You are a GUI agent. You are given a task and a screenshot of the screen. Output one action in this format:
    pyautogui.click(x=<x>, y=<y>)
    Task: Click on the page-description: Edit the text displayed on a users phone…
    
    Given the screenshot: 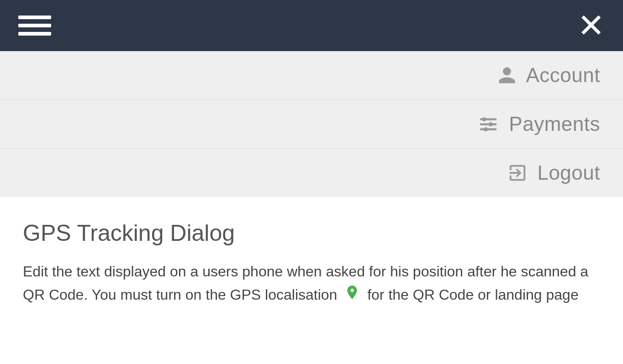 What is the action you would take?
    pyautogui.click(x=312, y=284)
    